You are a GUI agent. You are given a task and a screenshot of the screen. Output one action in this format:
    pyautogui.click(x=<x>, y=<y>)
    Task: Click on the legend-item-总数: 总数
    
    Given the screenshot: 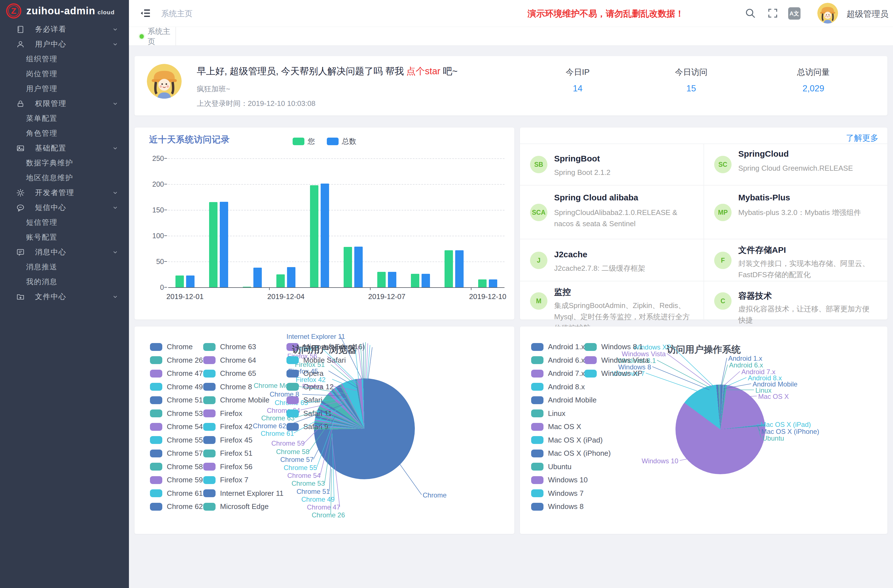 What is the action you would take?
    pyautogui.click(x=341, y=141)
    